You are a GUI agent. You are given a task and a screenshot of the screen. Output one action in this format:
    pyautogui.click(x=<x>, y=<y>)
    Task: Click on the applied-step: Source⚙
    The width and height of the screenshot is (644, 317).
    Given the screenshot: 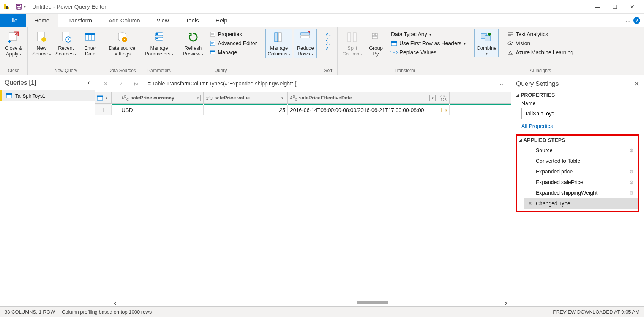 What is the action you would take?
    pyautogui.click(x=581, y=150)
    